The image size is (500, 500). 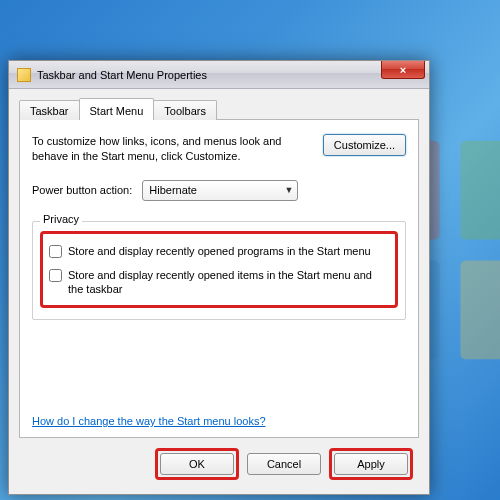 What do you see at coordinates (371, 464) in the screenshot?
I see `highlight-apply: Apply` at bounding box center [371, 464].